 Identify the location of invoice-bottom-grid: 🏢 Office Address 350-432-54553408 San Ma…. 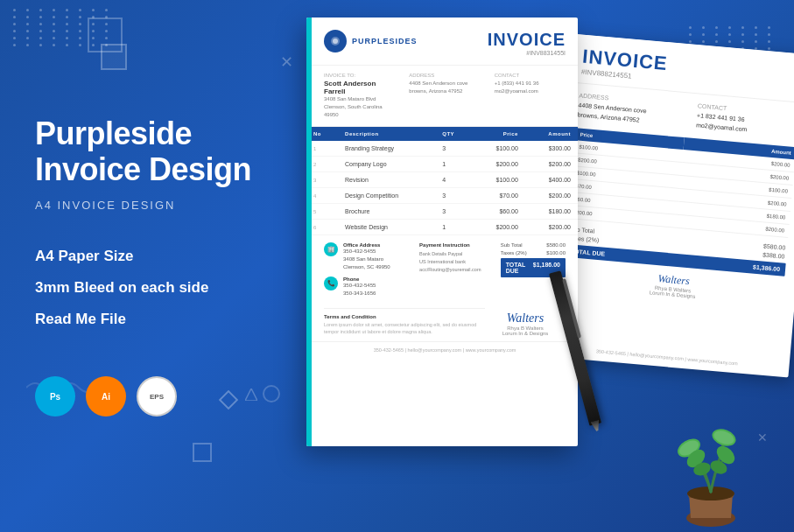
(445, 273).